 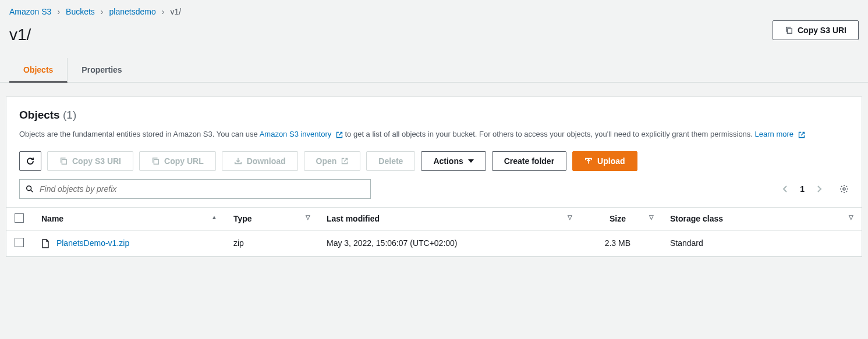 What do you see at coordinates (30, 12) in the screenshot?
I see `breadcrumb-link: Amazon S3` at bounding box center [30, 12].